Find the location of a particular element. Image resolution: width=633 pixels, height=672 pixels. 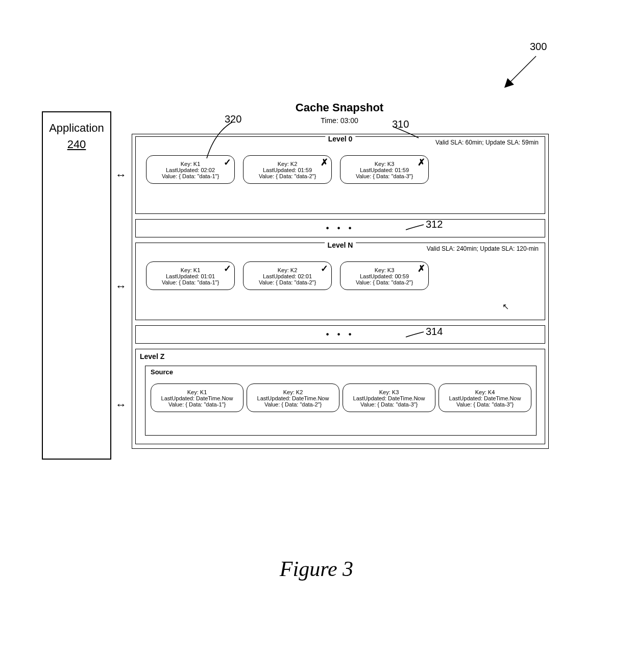

figure-caption: Figure 3 is located at coordinates (316, 569).